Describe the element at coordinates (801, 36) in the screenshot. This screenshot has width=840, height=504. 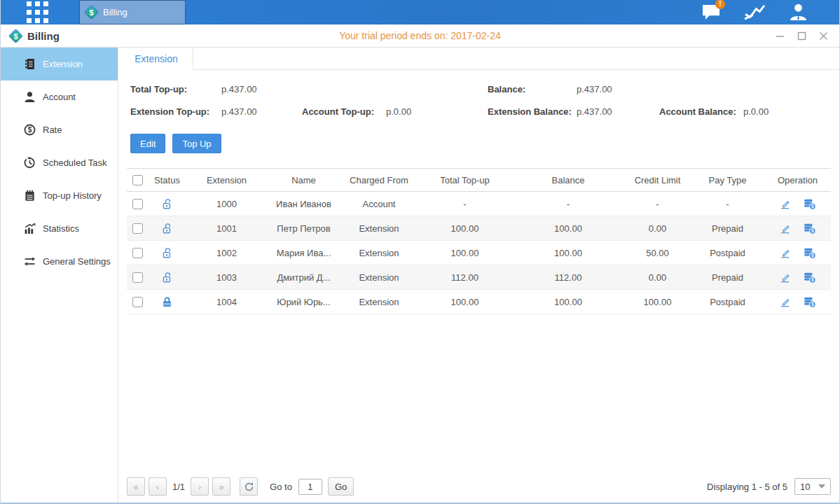
I see `maximize-button` at that location.